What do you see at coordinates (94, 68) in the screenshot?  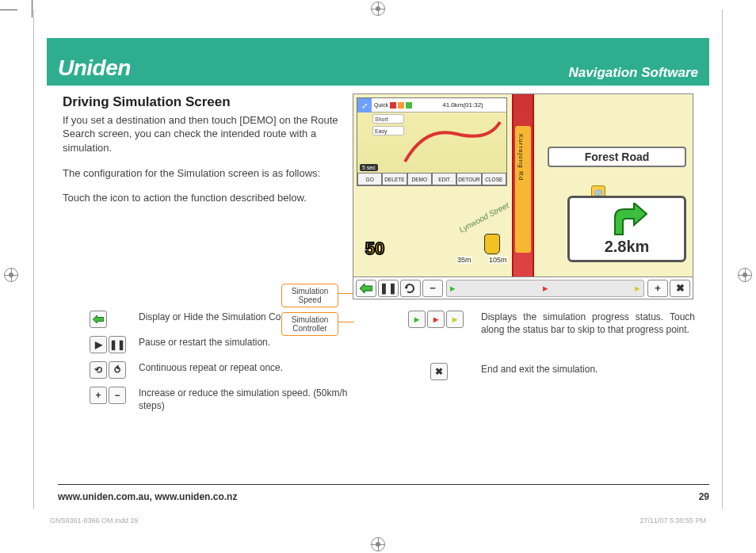 I see `brand-logo: Uniden` at bounding box center [94, 68].